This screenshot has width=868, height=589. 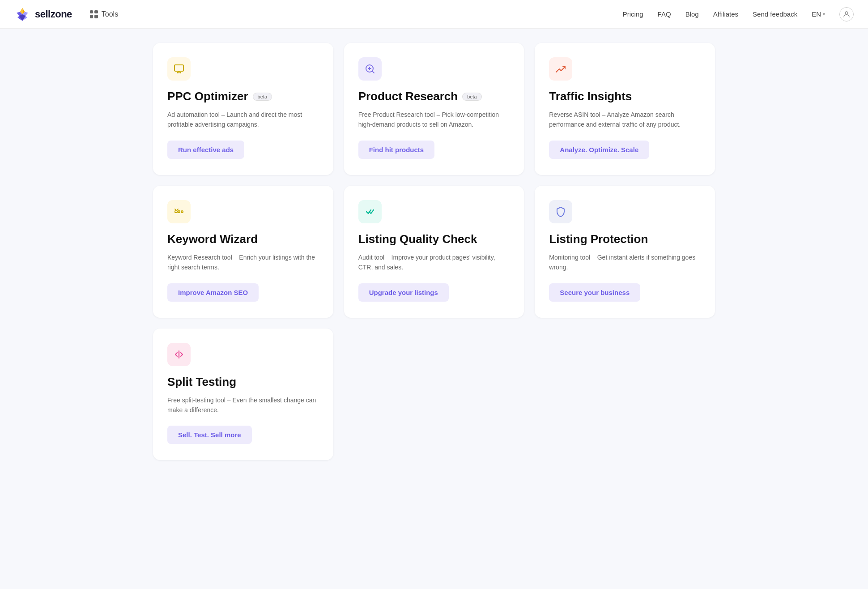 What do you see at coordinates (434, 14) in the screenshot?
I see `main-header: sellzone Tools Pricing FAQ Blog Affiliat…` at bounding box center [434, 14].